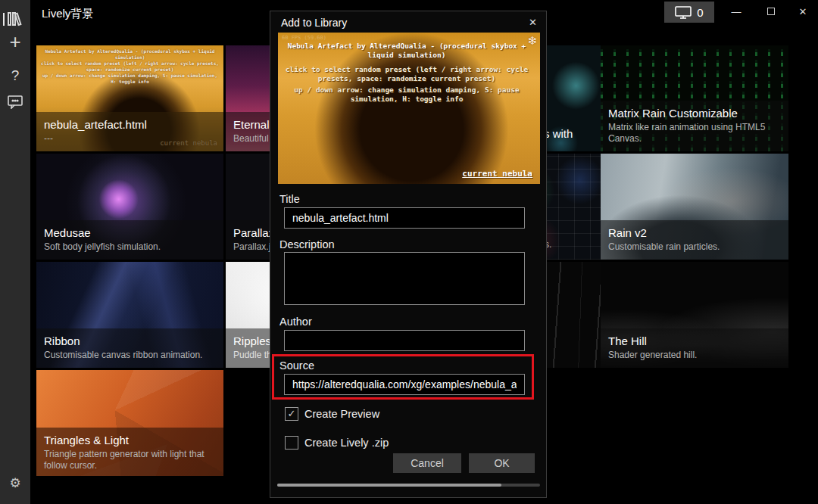 This screenshot has width=818, height=504. Describe the element at coordinates (497, 174) in the screenshot. I see `current-nebula-link: current nebula` at that location.